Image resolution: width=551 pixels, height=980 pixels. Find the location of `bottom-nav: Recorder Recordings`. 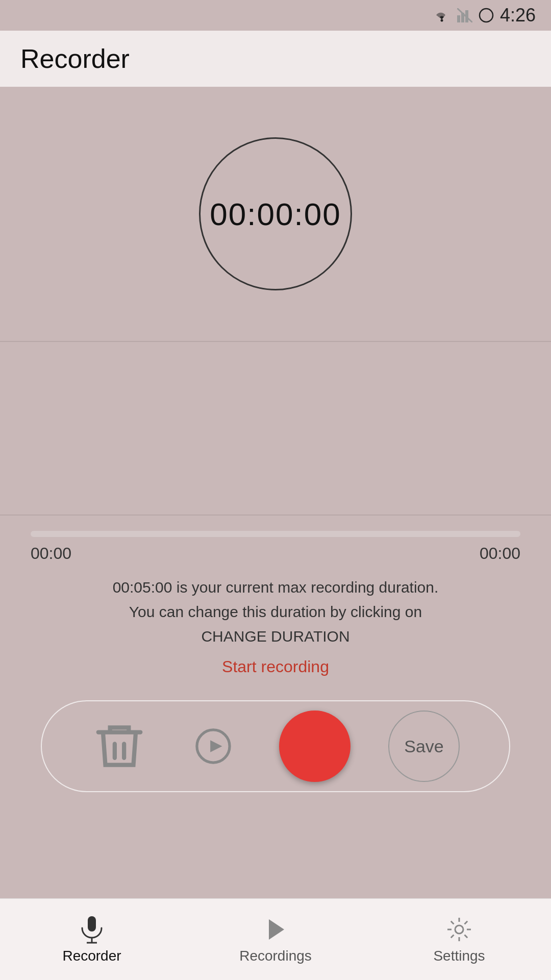

bottom-nav: Recorder Recordings is located at coordinates (276, 939).